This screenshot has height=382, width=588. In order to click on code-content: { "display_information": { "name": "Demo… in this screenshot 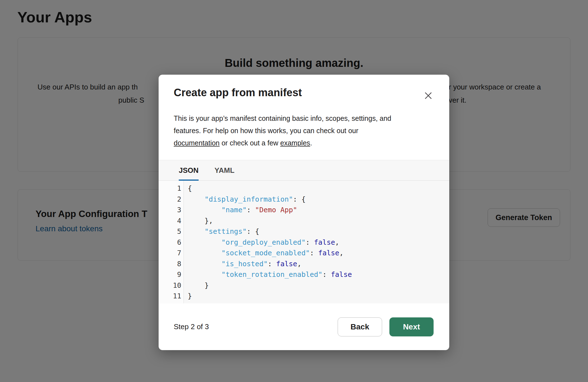, I will do `click(317, 242)`.